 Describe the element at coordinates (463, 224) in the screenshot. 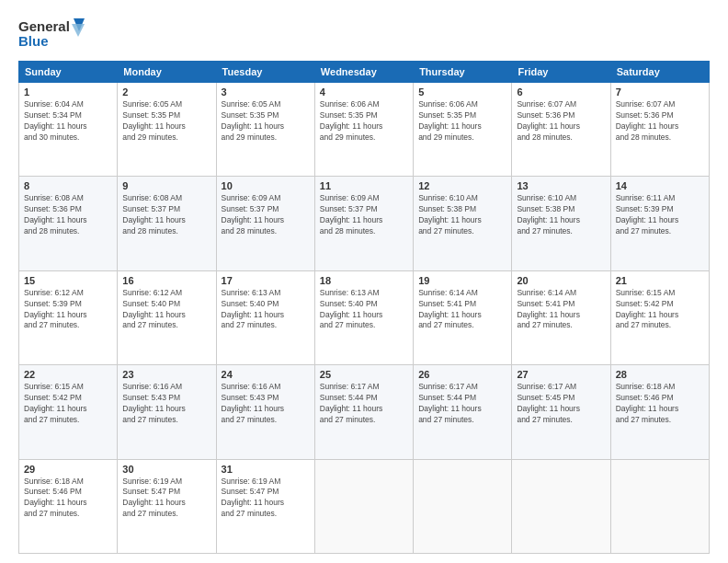

I see `calendar-cell: 12Sunrise: 6:10 AM Sunset: 5:38 PM Dayli…` at that location.